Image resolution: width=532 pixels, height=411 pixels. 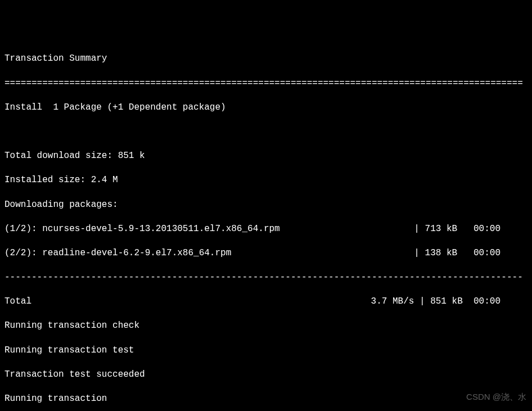 What do you see at coordinates (266, 59) in the screenshot?
I see `transaction-summary-header: Transaction Summary` at bounding box center [266, 59].